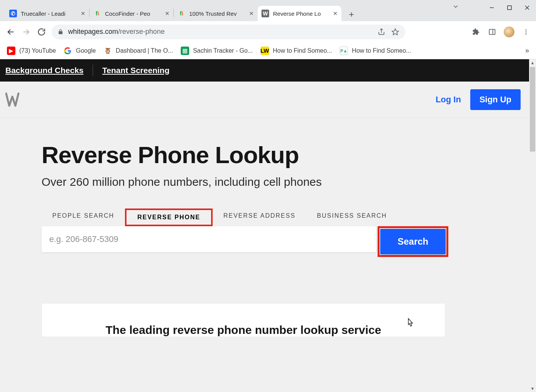 Image resolution: width=536 pixels, height=392 pixels. Describe the element at coordinates (533, 109) in the screenshot. I see `scrollbar-thumb` at that location.